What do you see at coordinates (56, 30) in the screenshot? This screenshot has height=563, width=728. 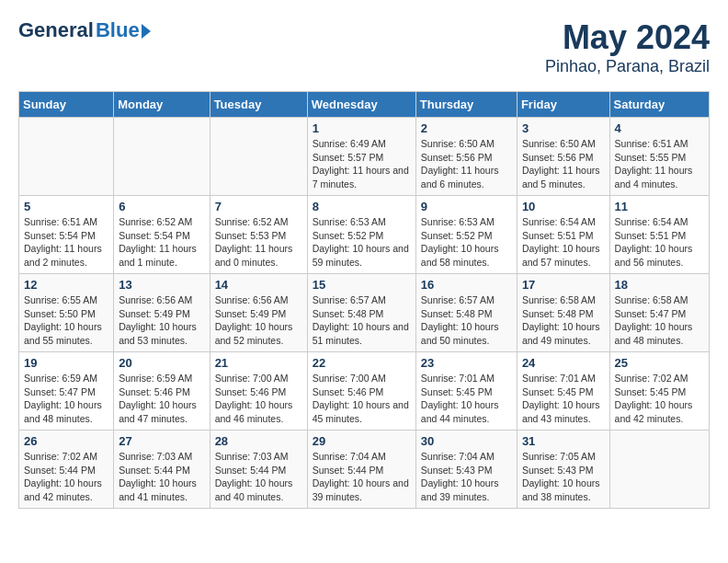 I see `logo-general: General` at bounding box center [56, 30].